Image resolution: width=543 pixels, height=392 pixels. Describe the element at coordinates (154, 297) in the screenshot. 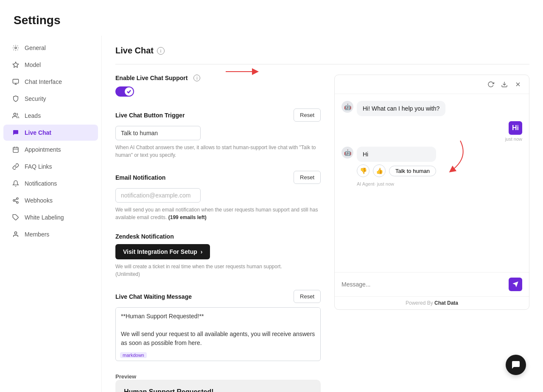

I see `waiting-label: Live Chat Waiting Message` at that location.